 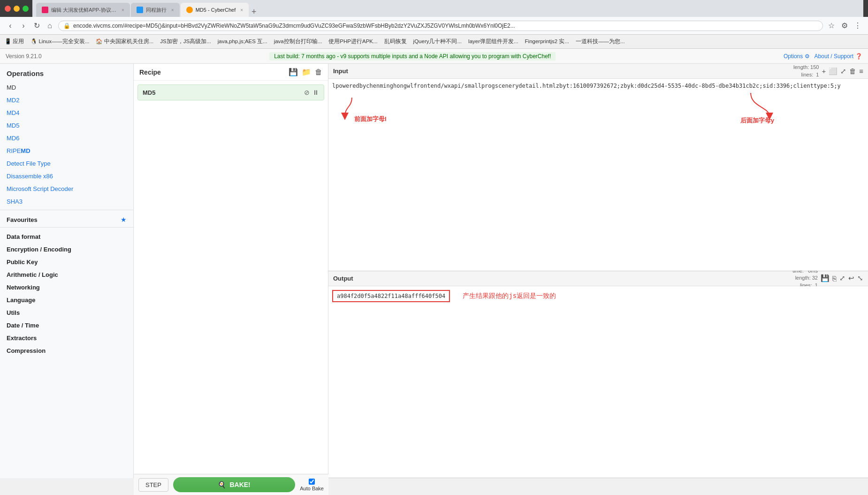 I want to click on about-button: About / Support ❓, so click(x=838, y=56).